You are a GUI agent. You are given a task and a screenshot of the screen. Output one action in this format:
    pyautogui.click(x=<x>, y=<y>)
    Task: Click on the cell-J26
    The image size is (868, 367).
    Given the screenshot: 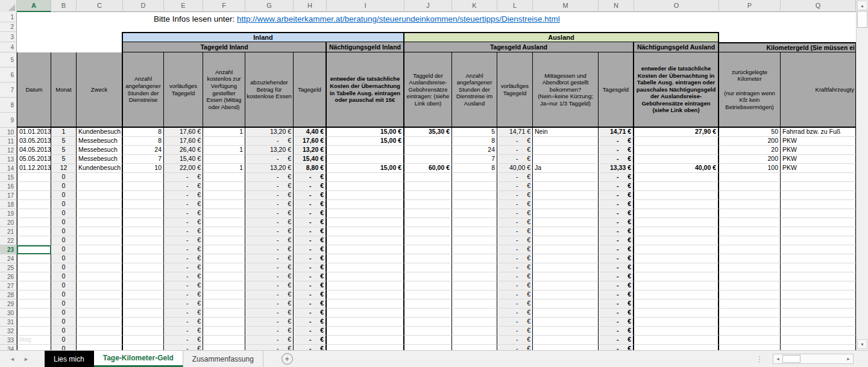 What is the action you would take?
    pyautogui.click(x=428, y=277)
    